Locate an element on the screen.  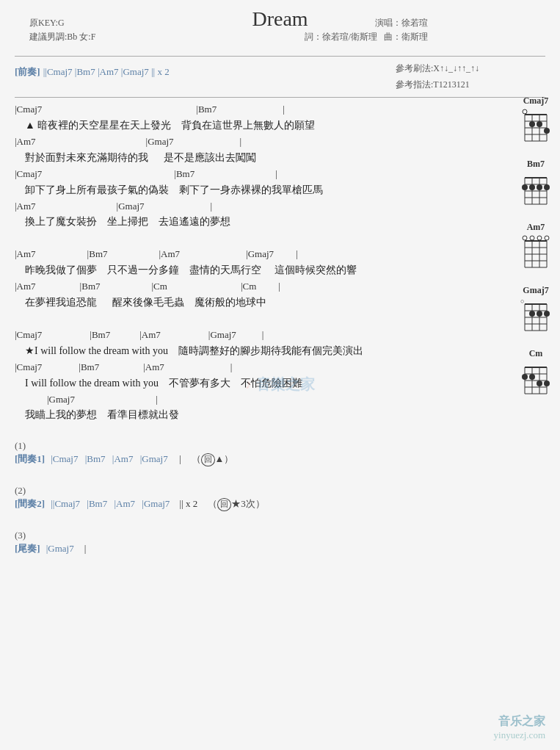
chord-cm-diagram: Cm is located at coordinates (536, 373).